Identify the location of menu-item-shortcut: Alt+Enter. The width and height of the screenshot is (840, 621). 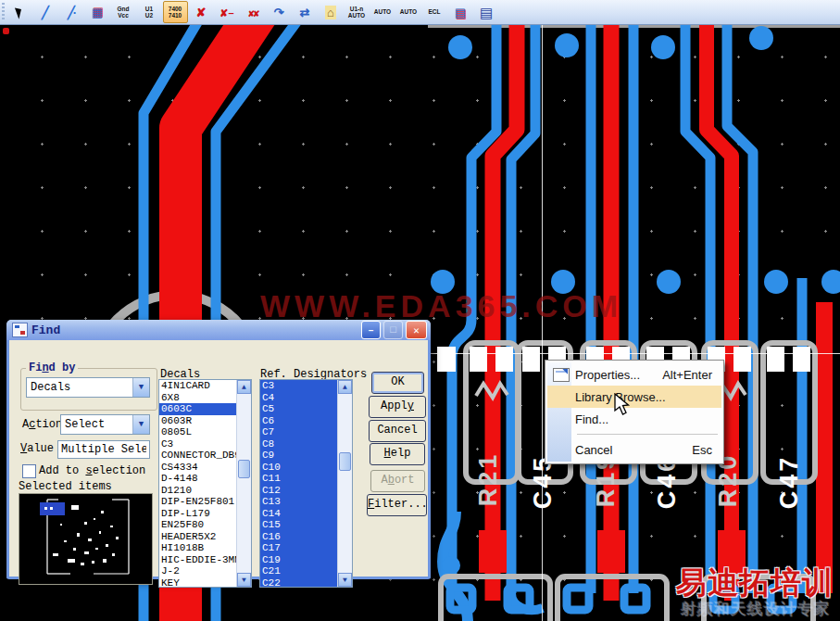
(692, 374).